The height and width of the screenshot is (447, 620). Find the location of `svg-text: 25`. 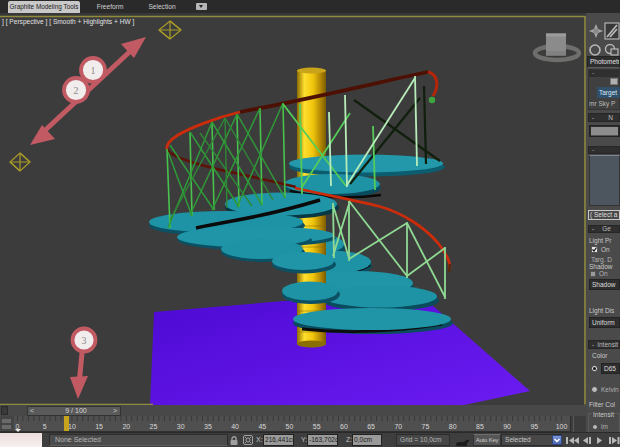

svg-text: 25 is located at coordinates (154, 426).